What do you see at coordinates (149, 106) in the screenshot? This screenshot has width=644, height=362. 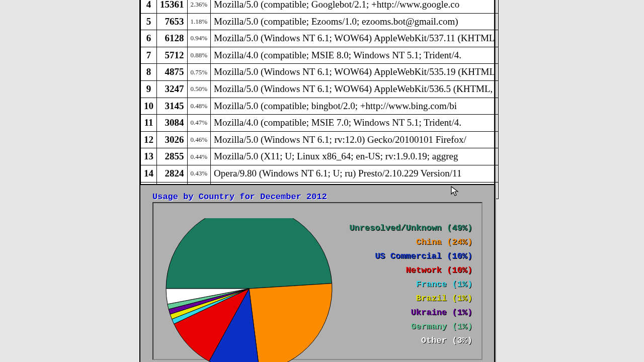 I see `rank-cell: 10` at bounding box center [149, 106].